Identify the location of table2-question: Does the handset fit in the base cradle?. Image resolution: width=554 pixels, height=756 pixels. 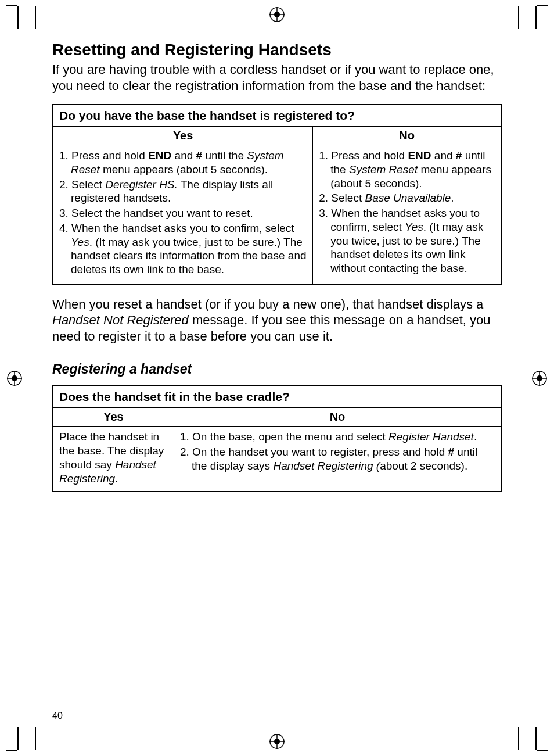
(277, 397).